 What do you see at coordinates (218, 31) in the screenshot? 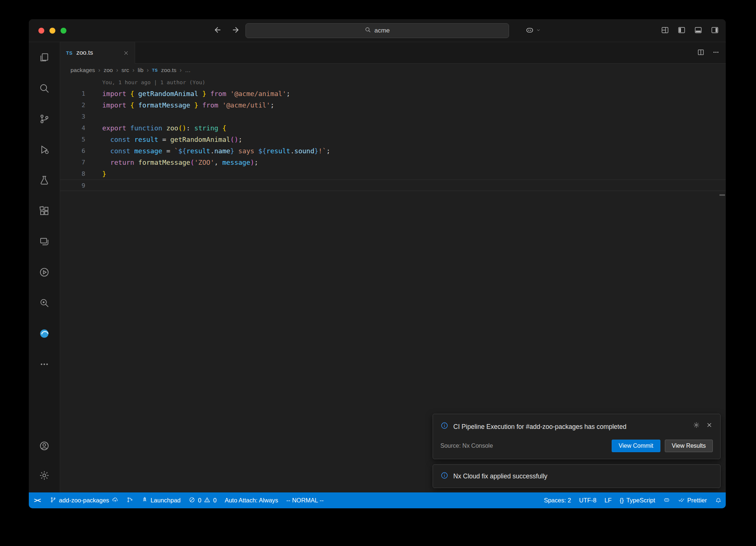
I see `go-back-icon` at bounding box center [218, 31].